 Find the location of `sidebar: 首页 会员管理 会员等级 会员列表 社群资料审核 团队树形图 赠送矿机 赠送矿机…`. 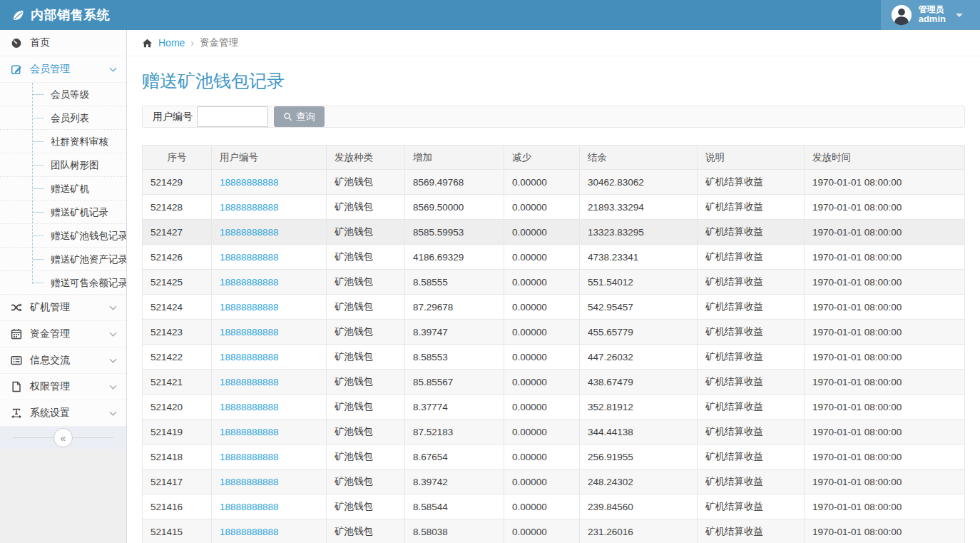

sidebar: 首页 会员管理 会员等级 会员列表 社群资料审核 团队树形图 赠送矿机 赠送矿机… is located at coordinates (63, 287).